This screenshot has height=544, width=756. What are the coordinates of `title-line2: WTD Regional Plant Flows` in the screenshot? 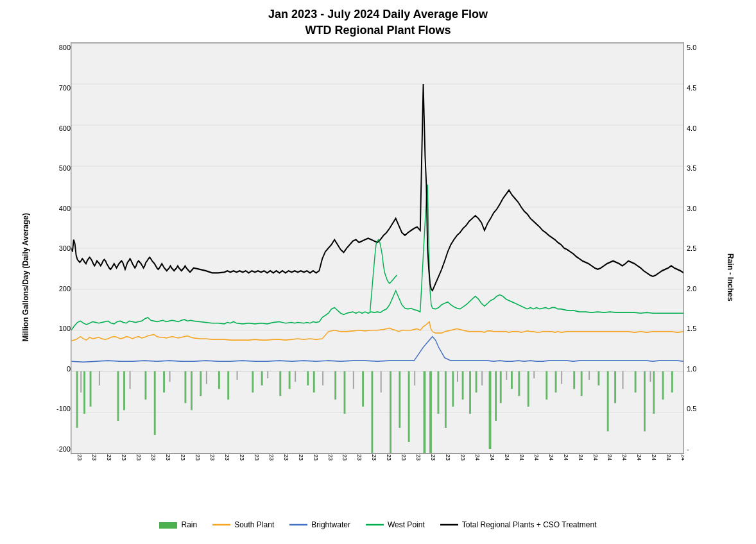 It's located at (378, 31).